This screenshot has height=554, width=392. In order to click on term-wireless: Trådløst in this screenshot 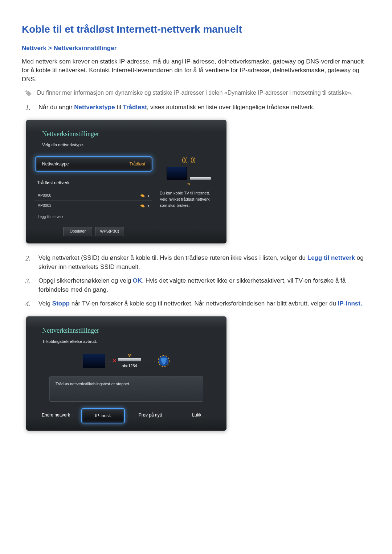, I will do `click(135, 107)`.